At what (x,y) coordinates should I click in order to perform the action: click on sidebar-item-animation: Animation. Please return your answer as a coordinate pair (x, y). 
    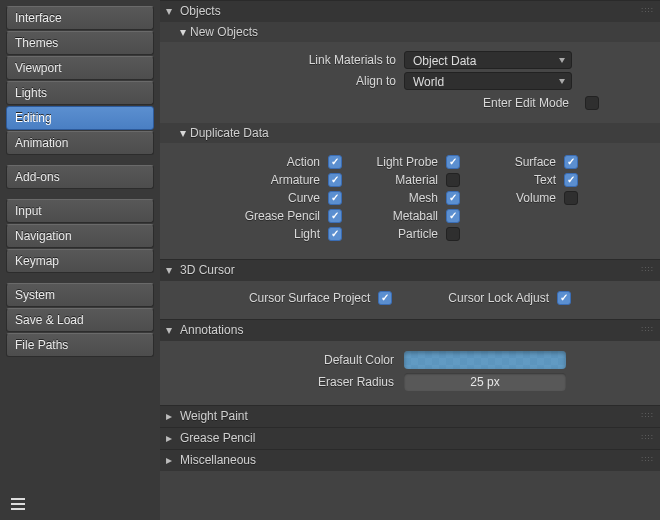
    Looking at the image, I should click on (80, 143).